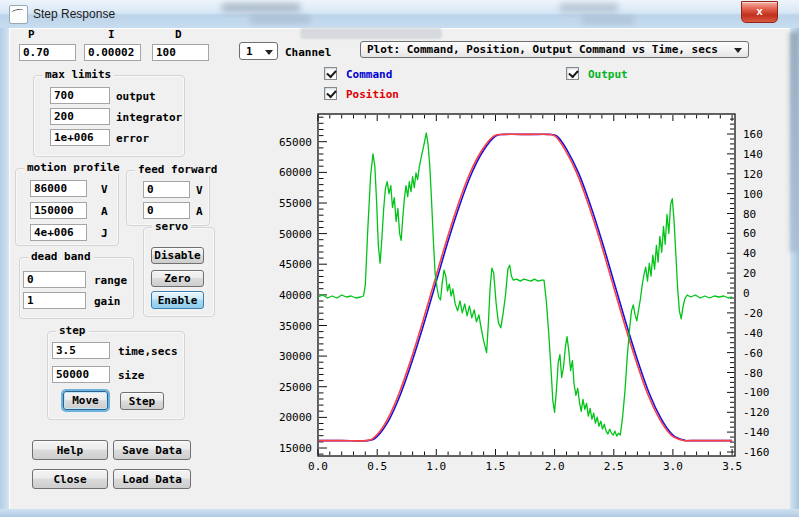  I want to click on ff-accel-input, so click(166, 210).